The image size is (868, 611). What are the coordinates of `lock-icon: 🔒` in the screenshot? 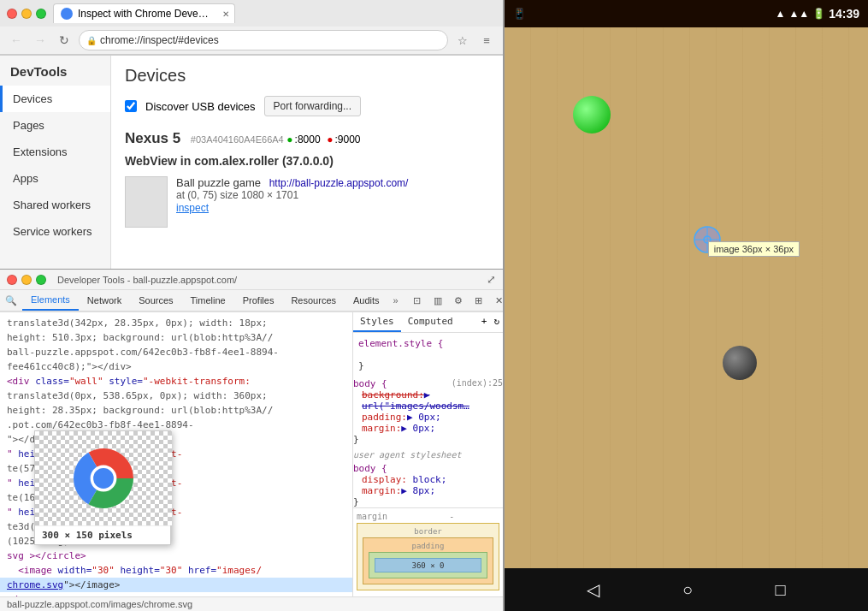 It's located at (92, 41).